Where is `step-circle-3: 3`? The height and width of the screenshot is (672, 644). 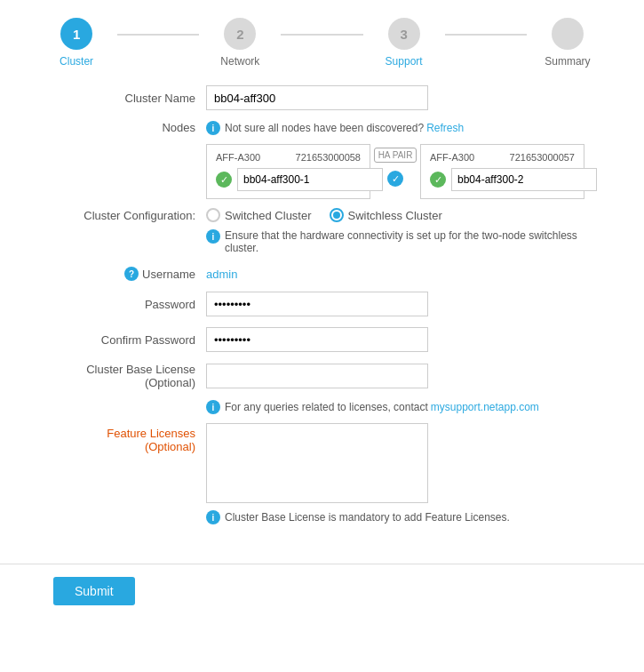 step-circle-3: 3 is located at coordinates (404, 34).